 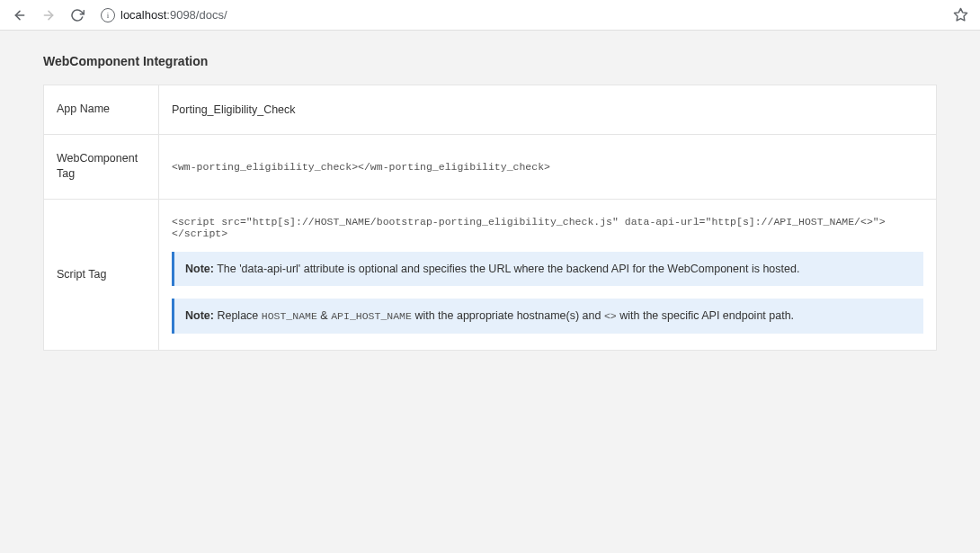 What do you see at coordinates (77, 15) in the screenshot?
I see `reload-button` at bounding box center [77, 15].